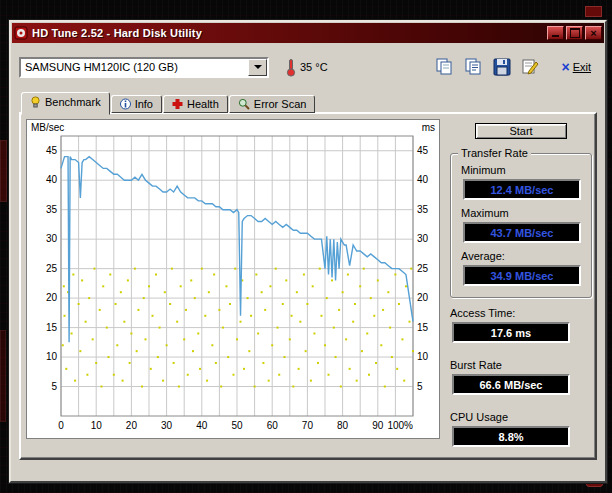 This screenshot has width=612, height=493. I want to click on exit-button: × Exit, so click(576, 67).